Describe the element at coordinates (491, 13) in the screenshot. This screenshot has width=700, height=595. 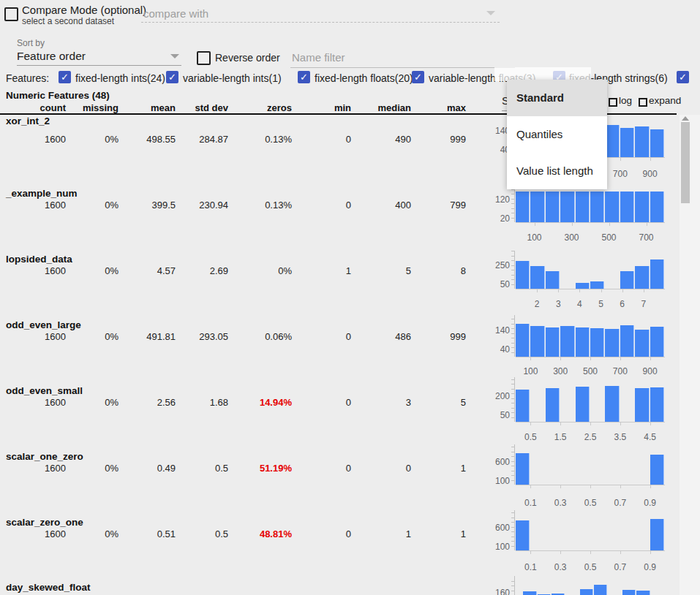
I see `compare-with-dropdown-icon` at that location.